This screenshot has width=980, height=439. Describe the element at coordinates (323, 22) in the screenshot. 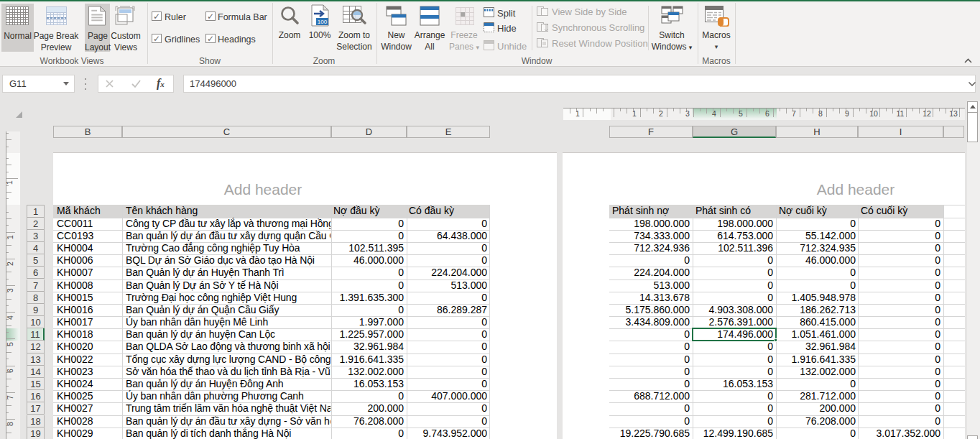

I see `svg-text: 100` at that location.